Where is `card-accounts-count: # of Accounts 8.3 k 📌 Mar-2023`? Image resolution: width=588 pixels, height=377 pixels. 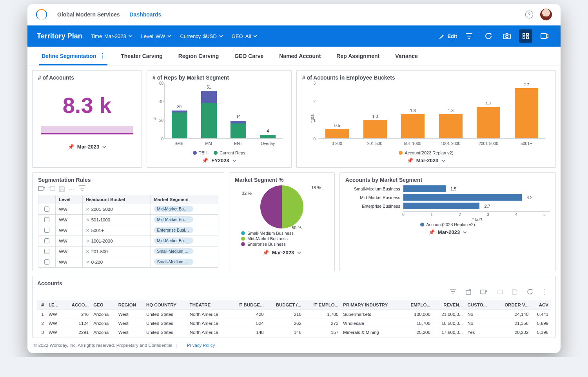
card-accounts-count: # of Accounts 8.3 k 📌 Mar-2023 is located at coordinates (87, 119).